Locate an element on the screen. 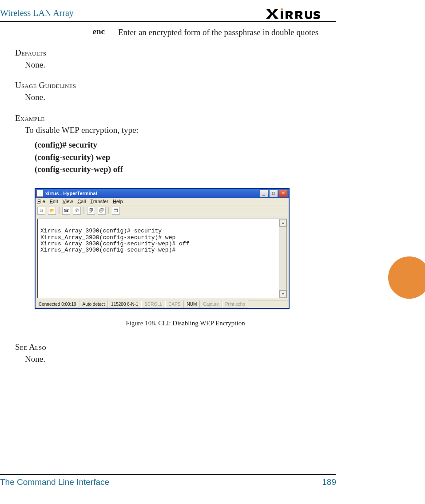  hyperterminal-window: xirrus - HyperTerminal _ □ ✕ File Edit V… is located at coordinates (162, 248).